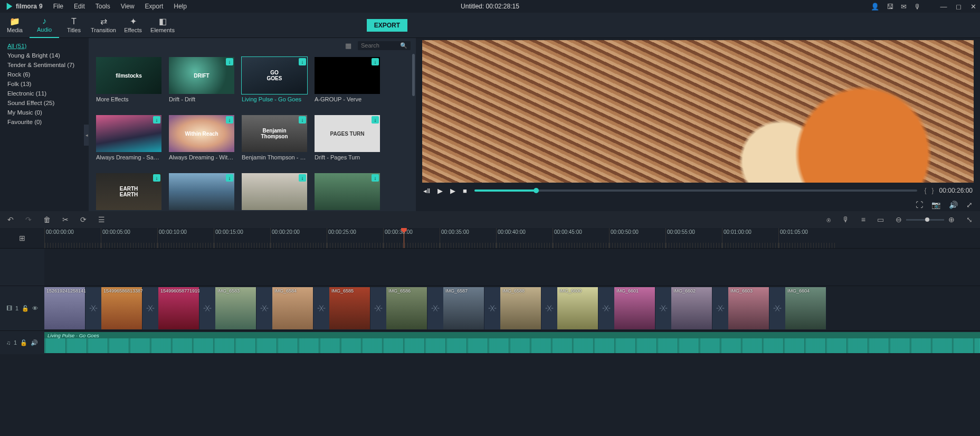 This screenshot has width=980, height=436. I want to click on search-icon: 🔍, so click(404, 45).